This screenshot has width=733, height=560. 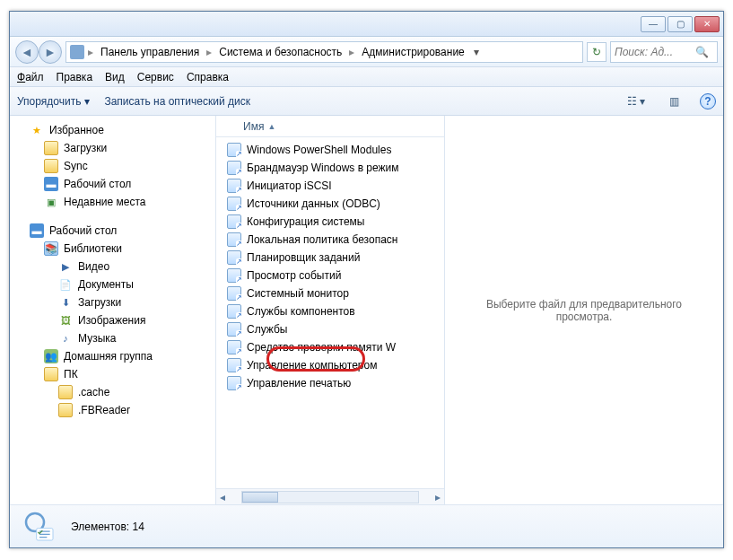 What do you see at coordinates (77, 52) in the screenshot?
I see `location-icon` at bounding box center [77, 52].